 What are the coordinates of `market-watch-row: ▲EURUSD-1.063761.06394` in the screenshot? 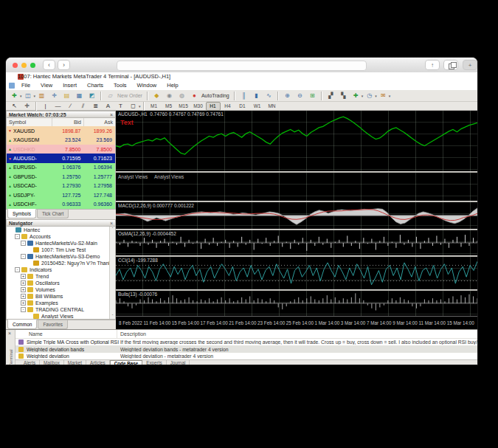 It's located at (60, 168).